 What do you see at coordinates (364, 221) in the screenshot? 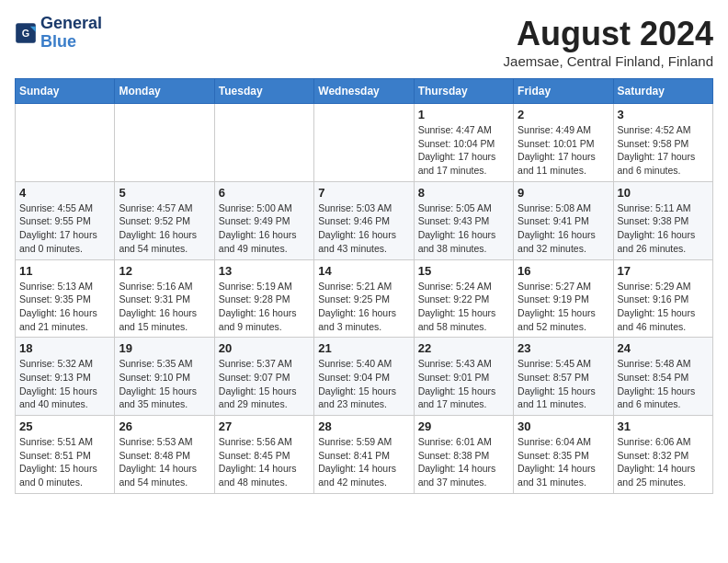
I see `calendar-week-row: 4Sunrise: 4:55 AM Sunset: 9:55 PM Daylig…` at bounding box center [364, 221].